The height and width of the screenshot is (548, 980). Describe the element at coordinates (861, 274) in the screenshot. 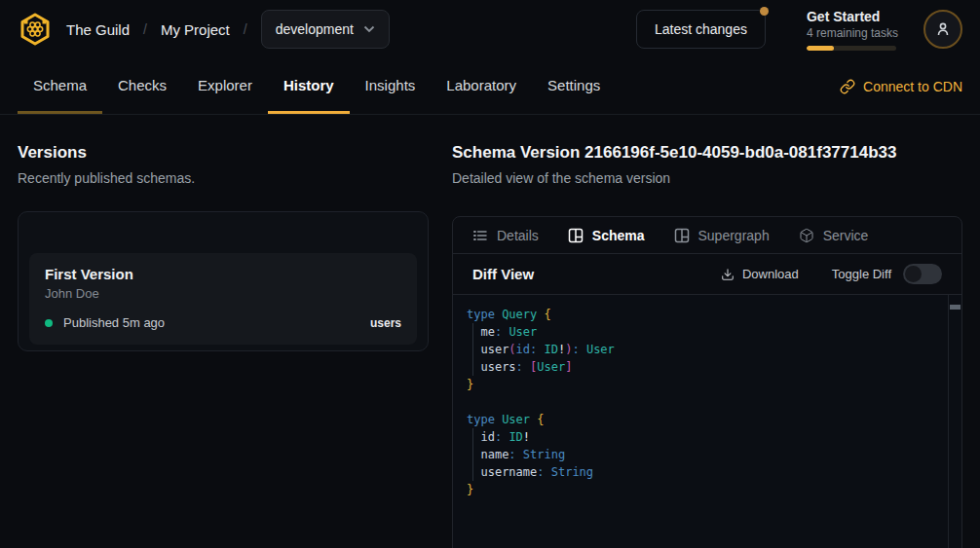

I see `toggle-diff-label: Toggle Diff` at that location.